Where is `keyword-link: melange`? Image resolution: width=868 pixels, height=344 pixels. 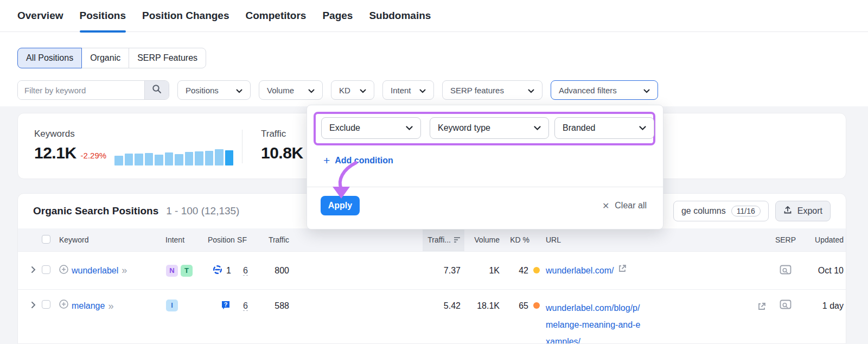 keyword-link: melange is located at coordinates (88, 306).